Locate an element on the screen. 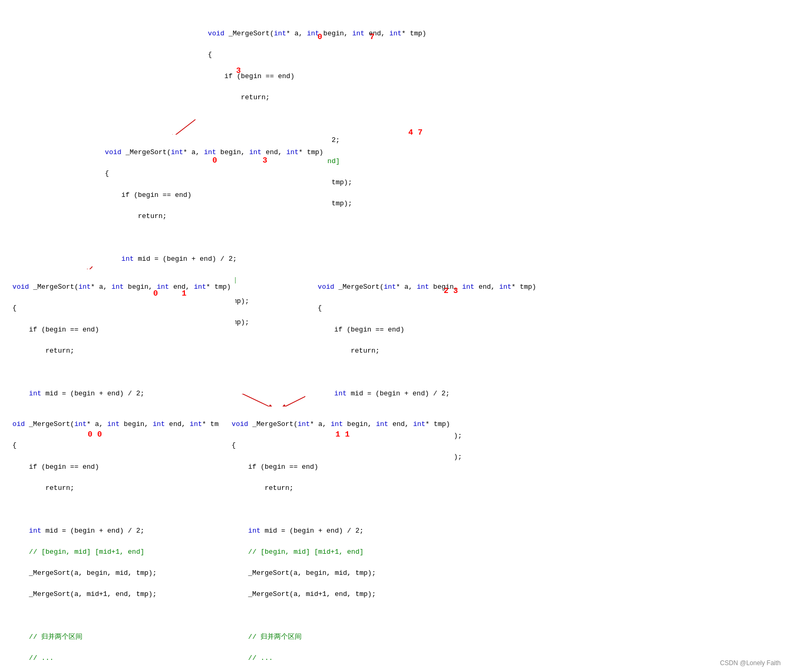 The height and width of the screenshot is (672, 786). anno-0-midleft: 0 is located at coordinates (214, 160).